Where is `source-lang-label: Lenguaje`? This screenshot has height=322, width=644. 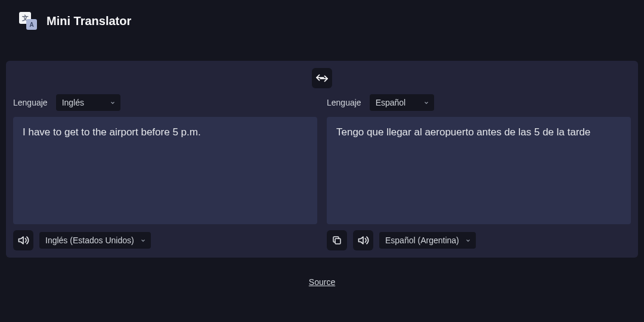 source-lang-label: Lenguaje is located at coordinates (30, 103).